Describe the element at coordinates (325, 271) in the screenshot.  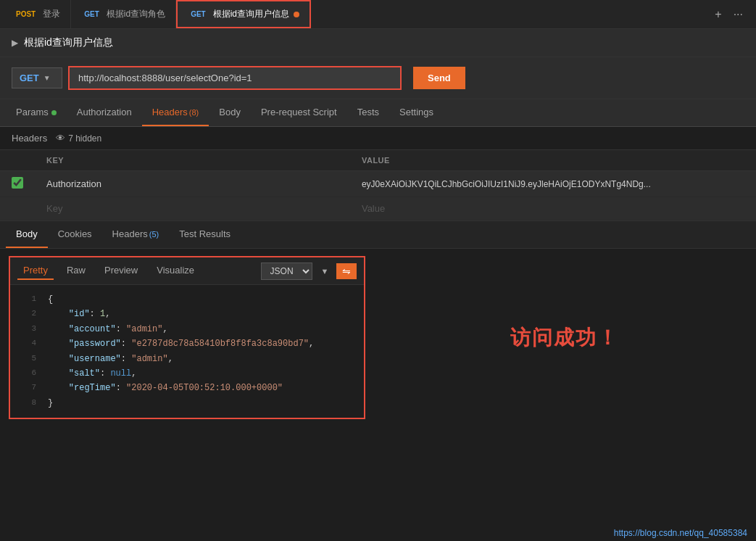
I see `select-chevron-icon: ▼` at that location.